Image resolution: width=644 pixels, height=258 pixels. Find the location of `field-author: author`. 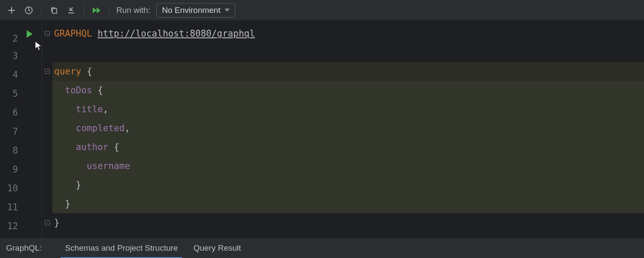

field-author: author is located at coordinates (92, 147).